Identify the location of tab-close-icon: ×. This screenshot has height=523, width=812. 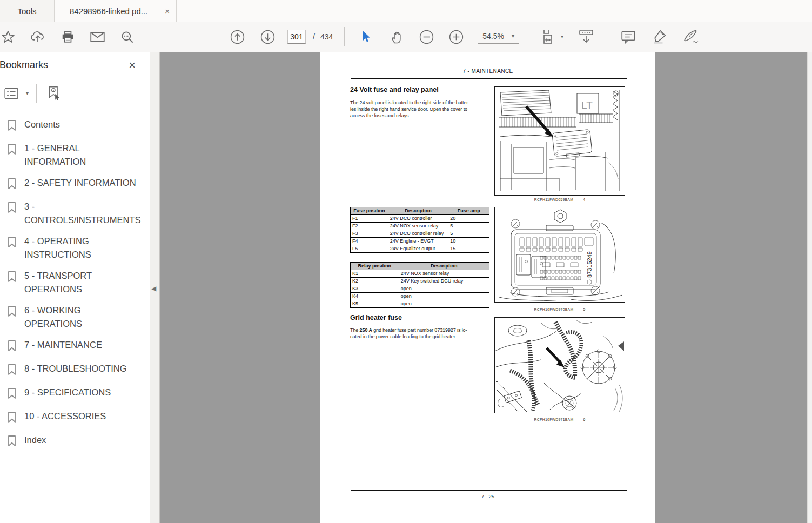
(167, 11).